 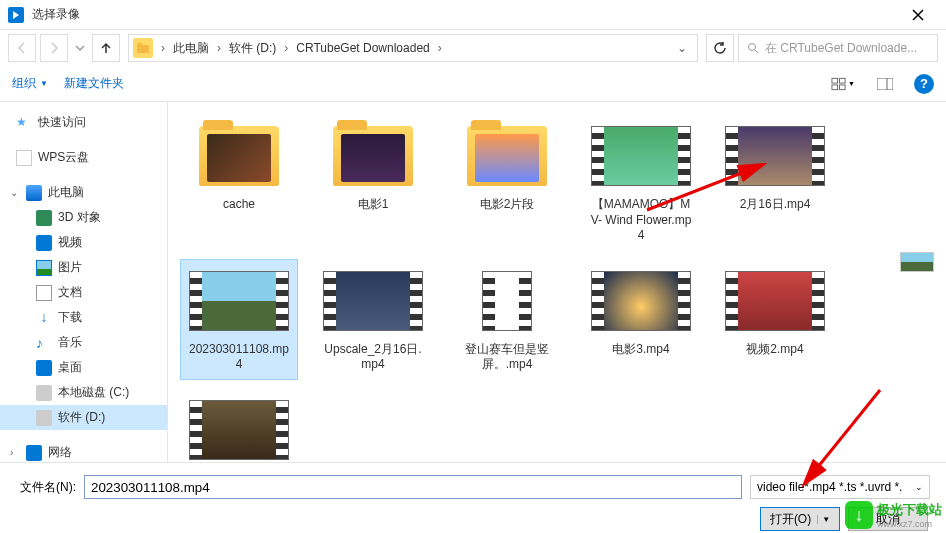 What do you see at coordinates (16, 15) in the screenshot?
I see `app-icon` at bounding box center [16, 15].